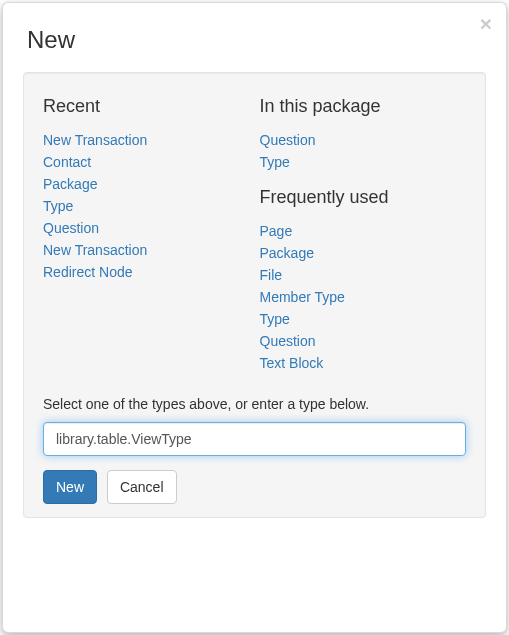 The width and height of the screenshot is (509, 635). I want to click on frequent-item: Type, so click(275, 319).